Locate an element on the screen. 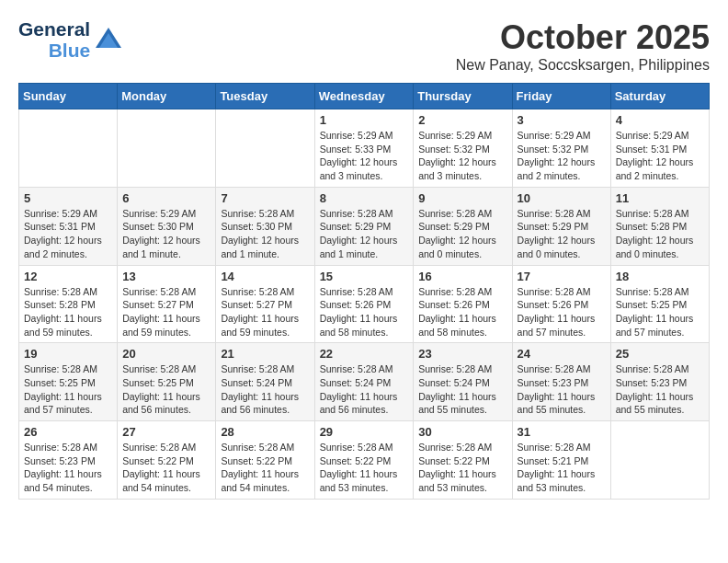 The width and height of the screenshot is (728, 563). calendar-cell: 15Sunrise: 5:28 AM Sunset: 5:26 PM Dayli… is located at coordinates (364, 304).